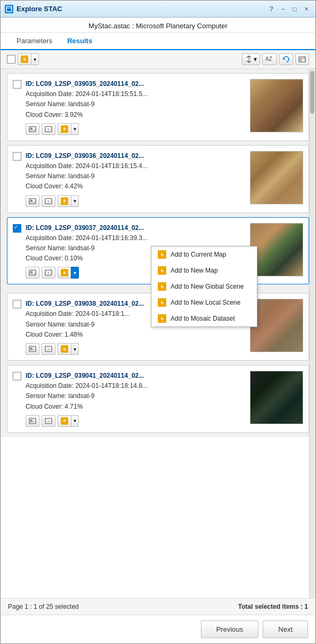 This screenshot has width=316, height=644. Describe the element at coordinates (162, 287) in the screenshot. I see `add-to-new-global-scene-icon: +` at that location.